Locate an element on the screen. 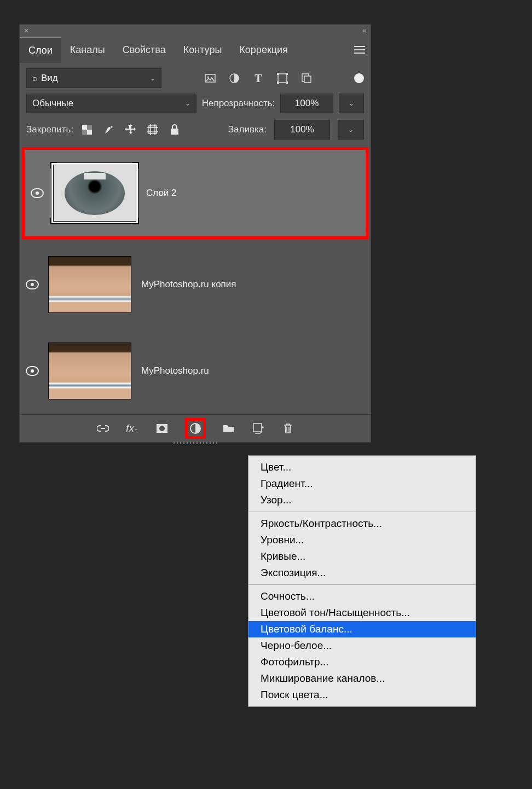  menu-item: Цветовой тон/Насыщенность... is located at coordinates (362, 613).